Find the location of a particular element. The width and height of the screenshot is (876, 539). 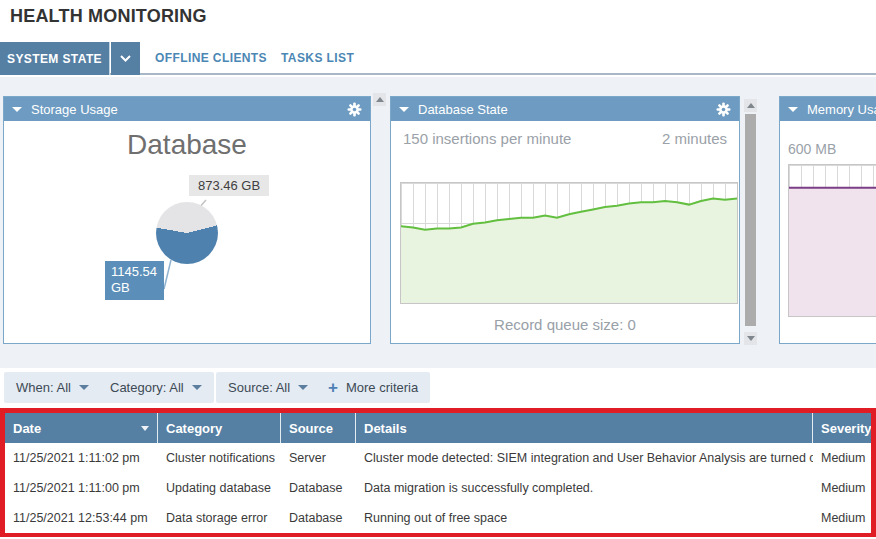

tab-system-state-dropdown is located at coordinates (126, 58).